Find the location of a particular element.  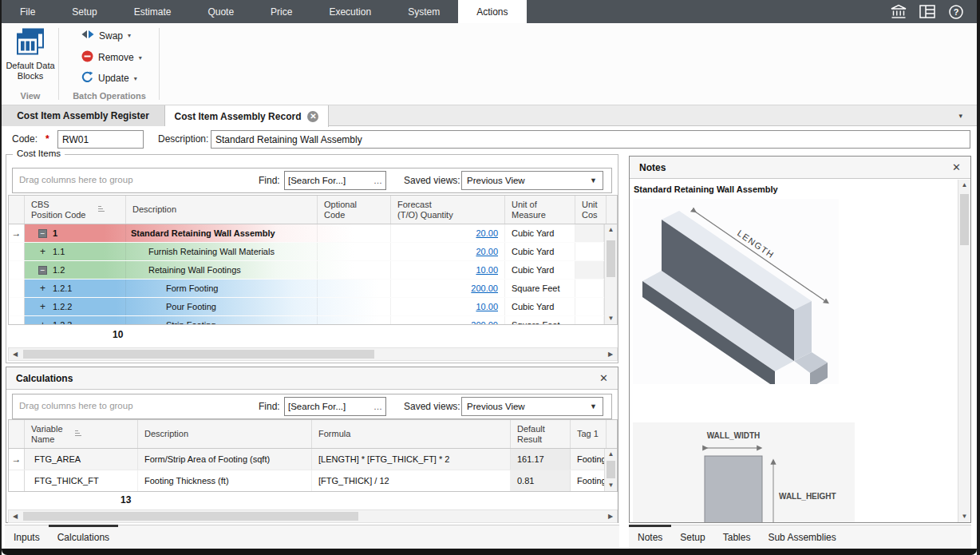

tab-setup: Setup is located at coordinates (693, 537).